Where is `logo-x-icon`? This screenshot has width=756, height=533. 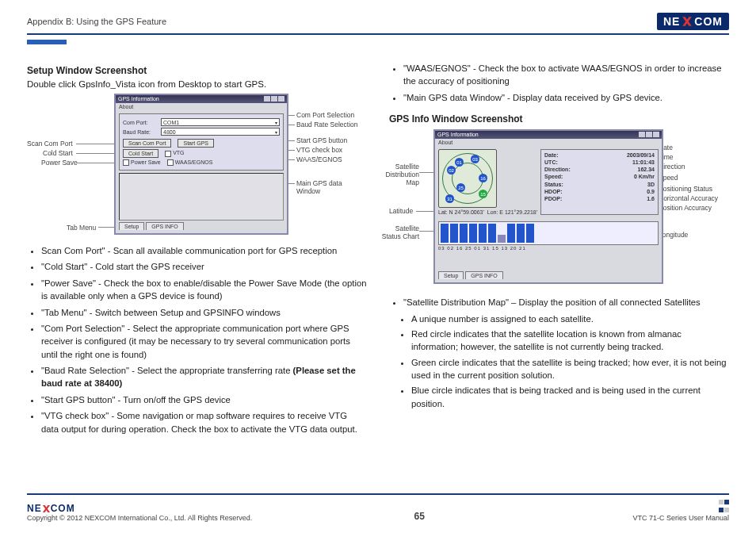 logo-x-icon is located at coordinates (687, 21).